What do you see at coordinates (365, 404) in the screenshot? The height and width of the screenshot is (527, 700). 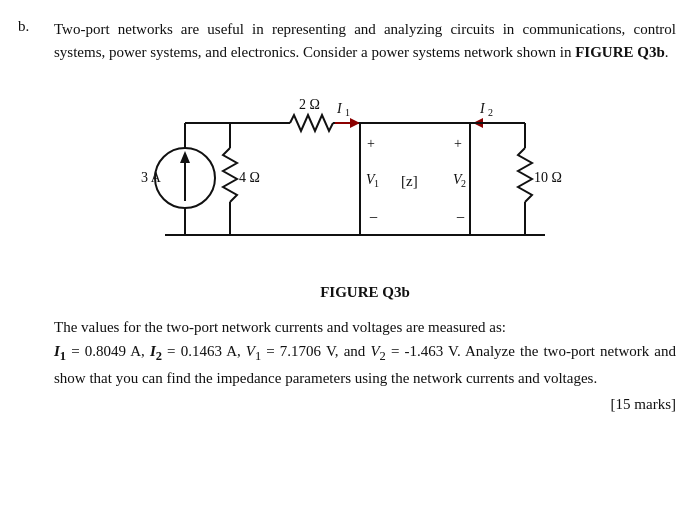 I see `marks: [15 marks]` at bounding box center [365, 404].